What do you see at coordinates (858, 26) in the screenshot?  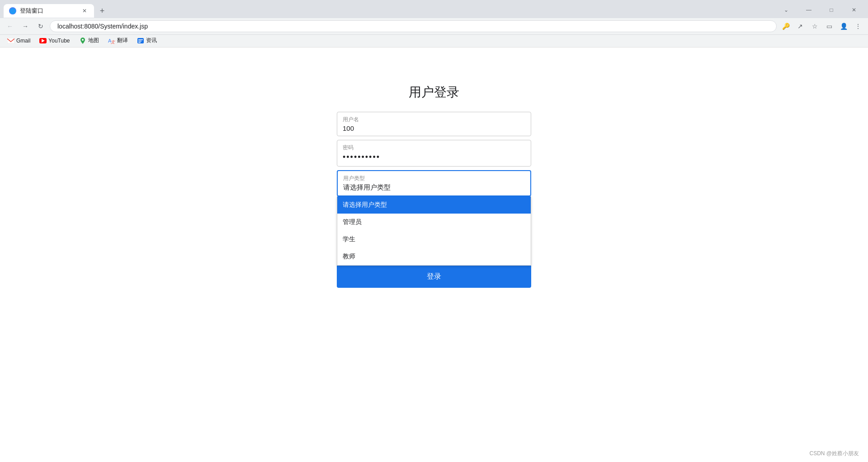 I see `menu-icon: ⋮` at bounding box center [858, 26].